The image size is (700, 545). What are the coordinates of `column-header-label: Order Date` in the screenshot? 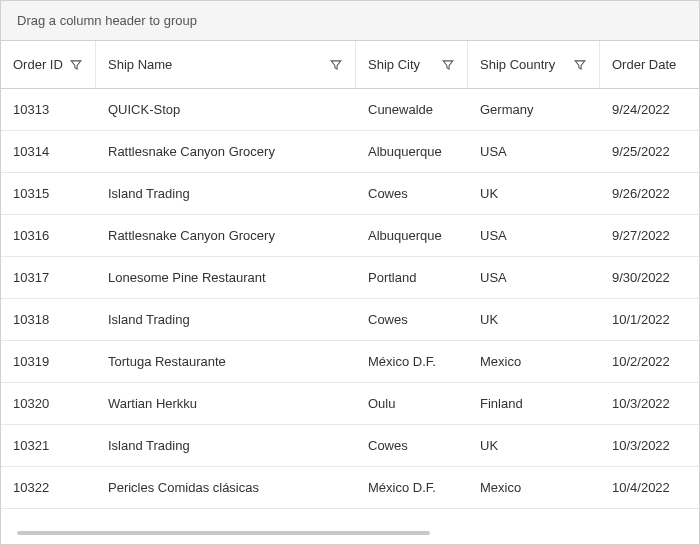 It's located at (644, 64).